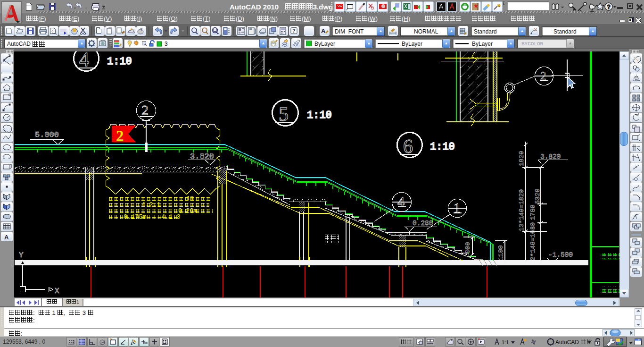  What do you see at coordinates (190, 198) in the screenshot?
I see `svg-text: 18` at bounding box center [190, 198].